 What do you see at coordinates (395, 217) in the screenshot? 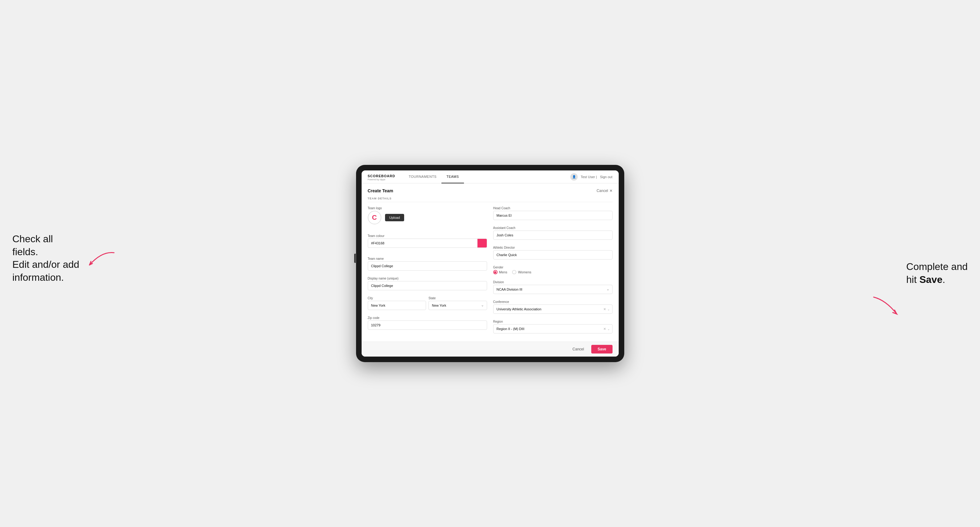
I see `upload-button: Upload` at bounding box center [395, 217].